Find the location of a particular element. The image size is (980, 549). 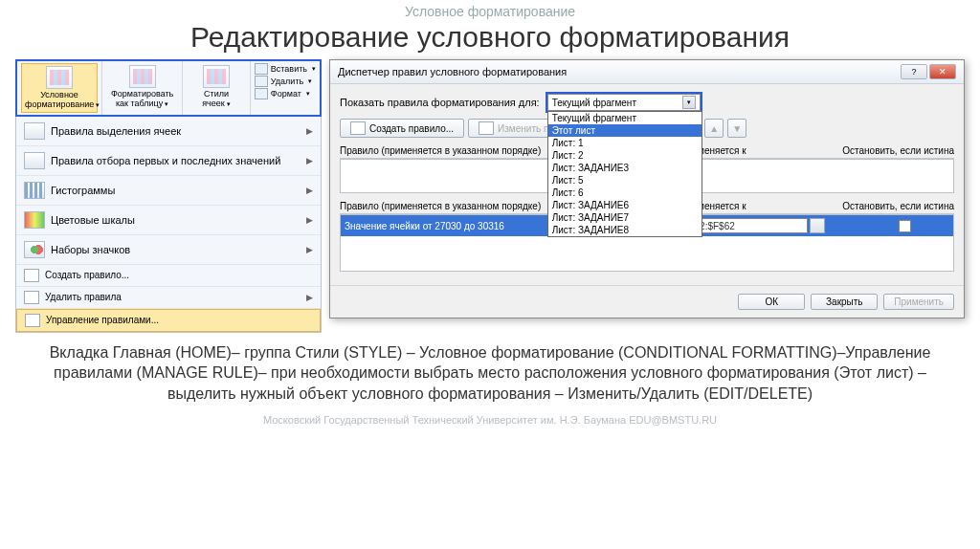

btn-label: Создать правило... is located at coordinates (412, 128).